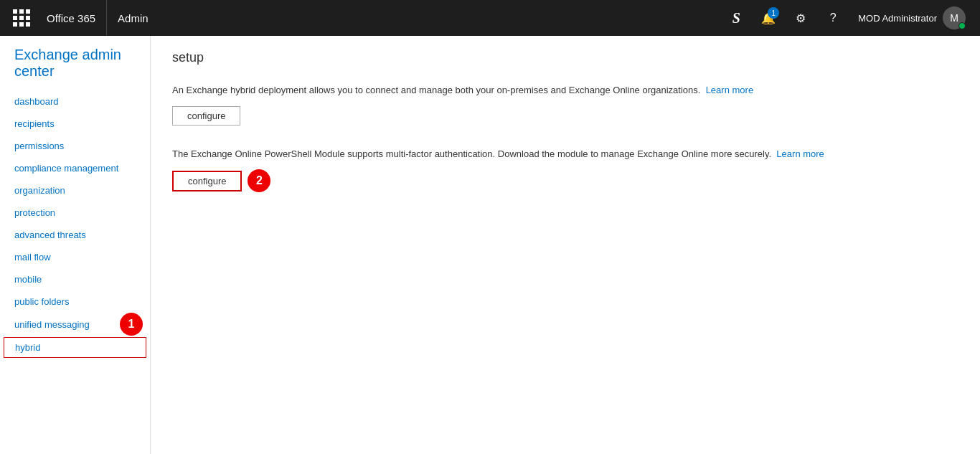  I want to click on top-nav-right: S 🔔 1 ⚙ ? MOD Administrator M, so click(847, 18).